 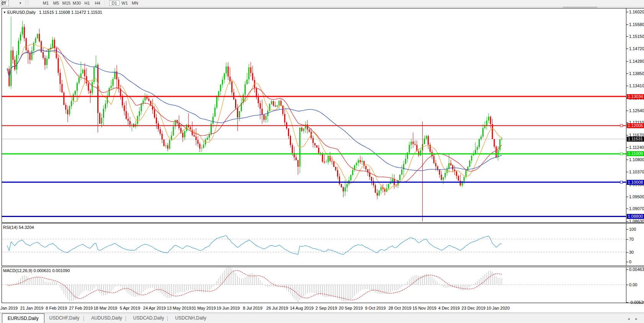 I want to click on timeframe-button-m30: M30, so click(x=77, y=3).